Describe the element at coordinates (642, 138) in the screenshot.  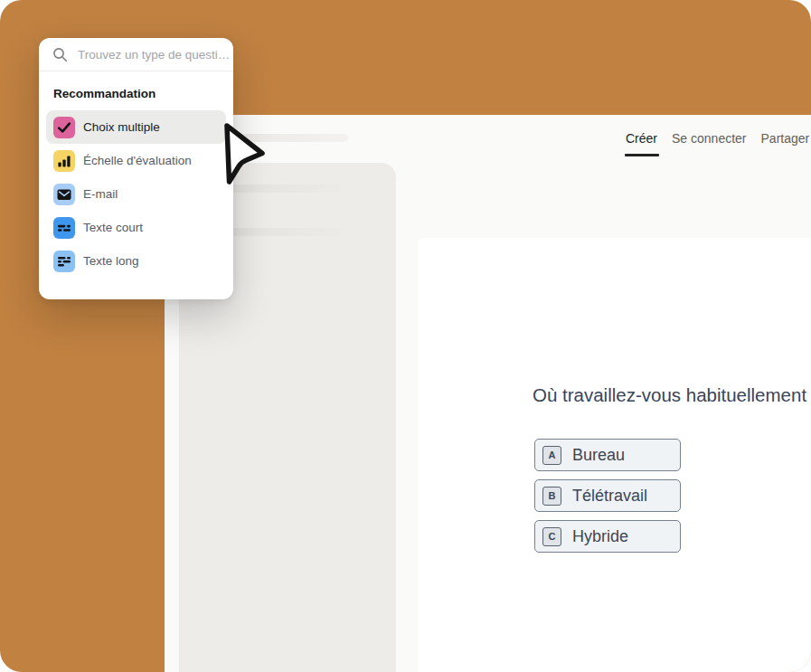
I see `nav-item-creer: Créer` at that location.